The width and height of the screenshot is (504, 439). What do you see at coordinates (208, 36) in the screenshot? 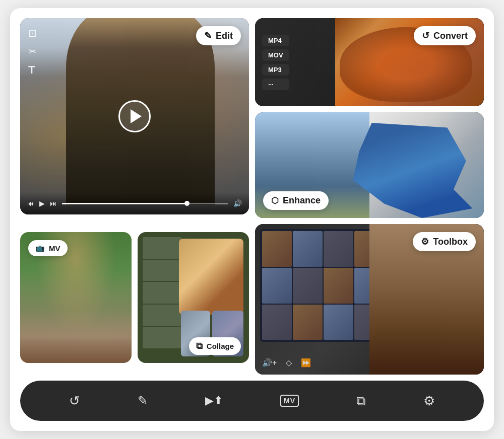
I see `edit-badge-icon: ✎` at bounding box center [208, 36].